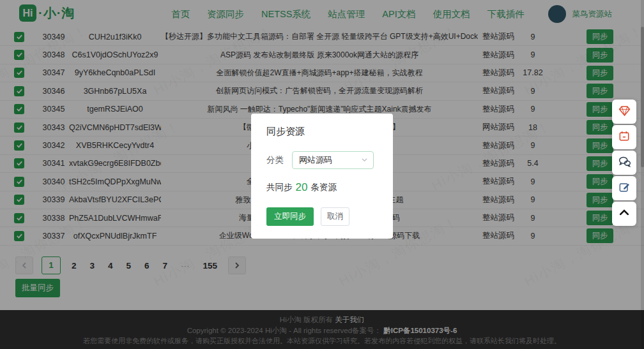 This screenshot has width=644, height=349. What do you see at coordinates (624, 137) in the screenshot?
I see `calendar-button` at bounding box center [624, 137].